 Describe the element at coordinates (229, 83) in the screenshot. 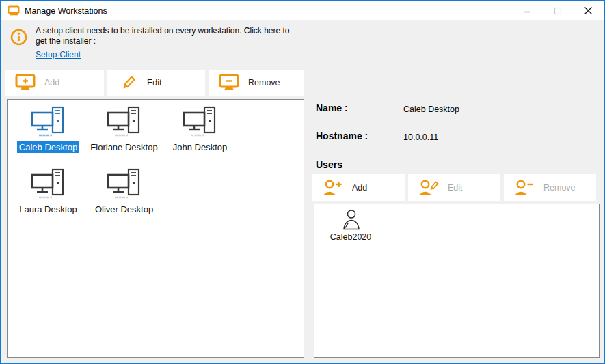

I see `monitor-minus-icon` at that location.